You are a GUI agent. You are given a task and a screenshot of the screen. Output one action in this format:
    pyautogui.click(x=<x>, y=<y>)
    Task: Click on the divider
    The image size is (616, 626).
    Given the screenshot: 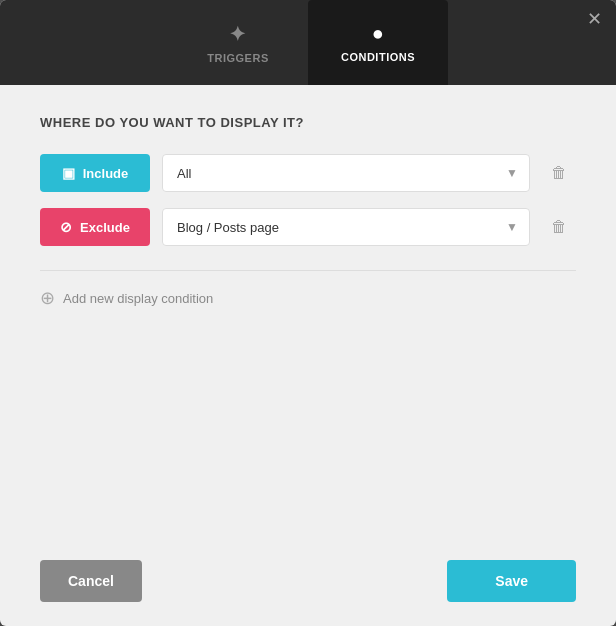 What is the action you would take?
    pyautogui.click(x=308, y=270)
    